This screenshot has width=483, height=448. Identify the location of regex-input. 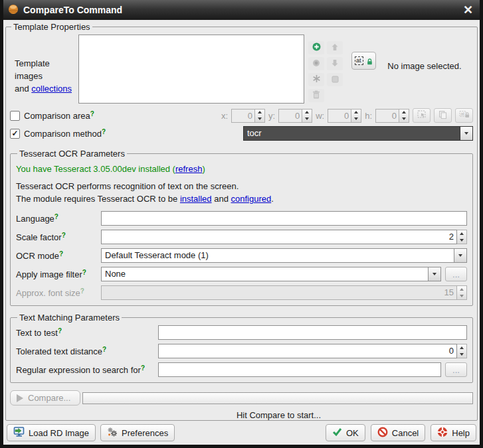
(300, 370).